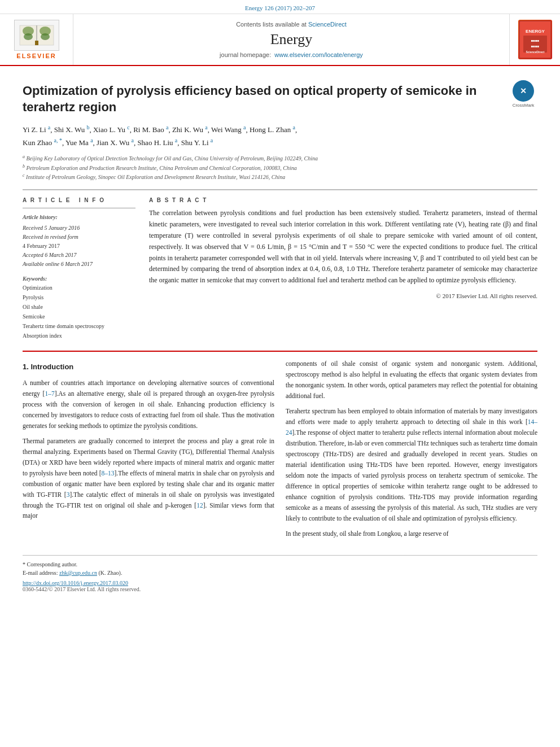 The height and width of the screenshot is (747, 560). What do you see at coordinates (79, 312) in the screenshot?
I see `keywords-list: Optimization Pyrolysis Oil shale Semicok…` at bounding box center [79, 312].